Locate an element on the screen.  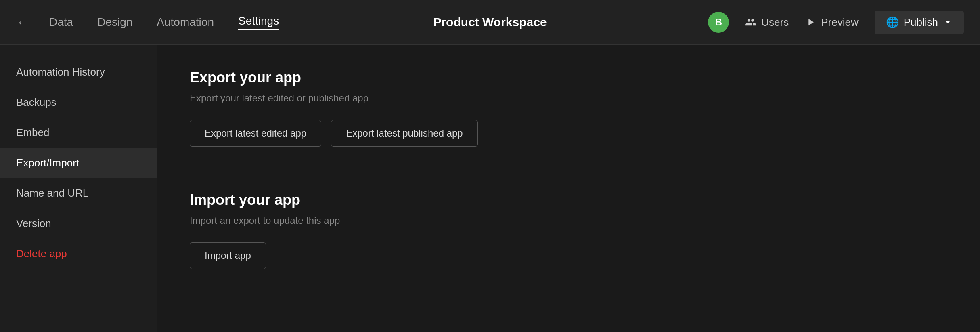
sidebar-item-export-import: Export/Import is located at coordinates (79, 163).